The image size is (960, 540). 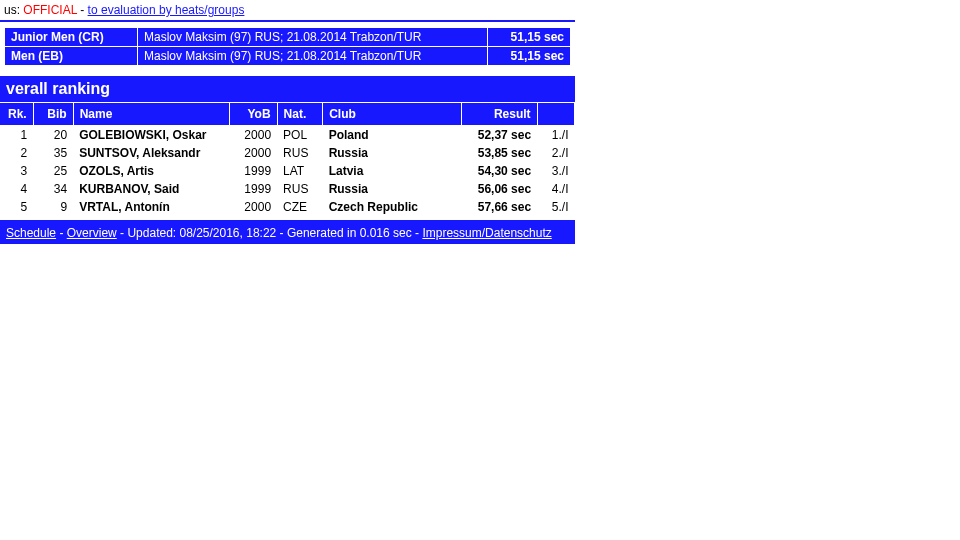 I want to click on table-row: 235SUNTSOV, Aleksandr2000RUSRussia53,85 …, so click(x=288, y=153).